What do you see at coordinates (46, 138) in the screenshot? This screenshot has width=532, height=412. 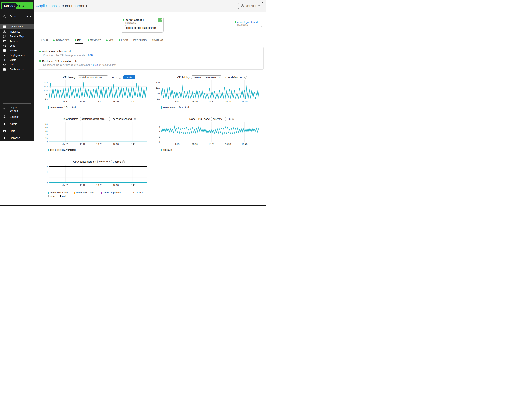 I see `svg-text: 20` at bounding box center [46, 138].